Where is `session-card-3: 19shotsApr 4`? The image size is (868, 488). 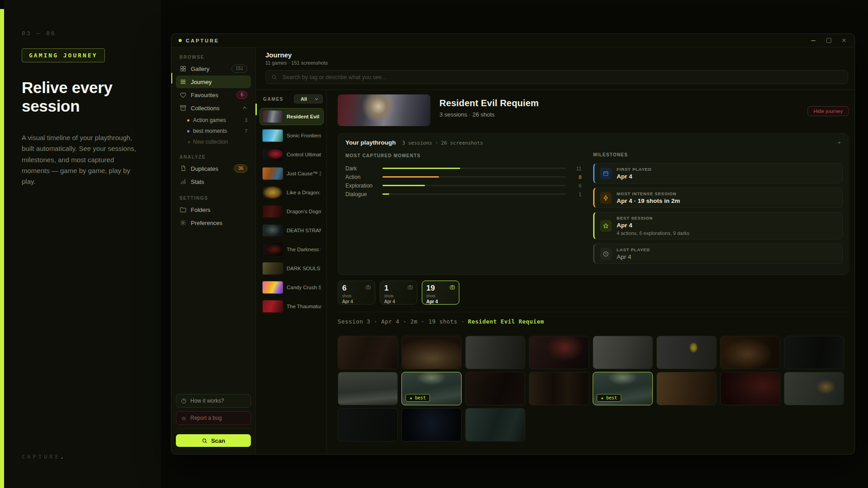 session-card-3: 19shotsApr 4 is located at coordinates (440, 293).